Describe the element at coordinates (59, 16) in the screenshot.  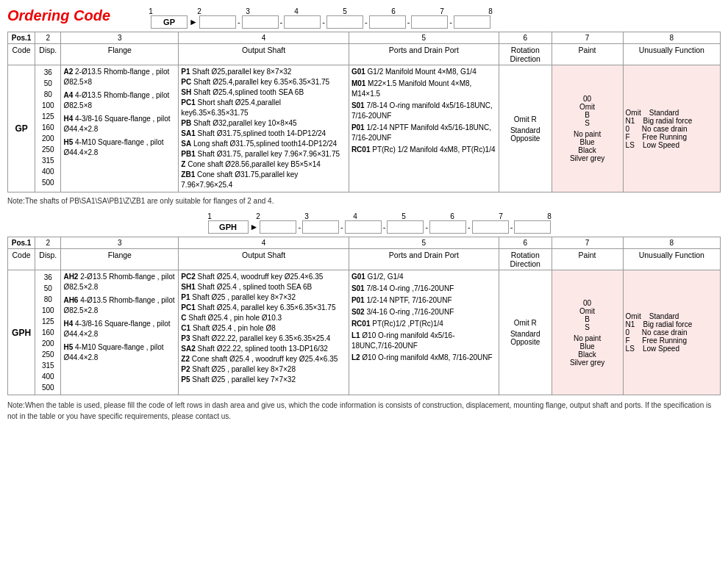
I see `page-title: Ordering Code` at that location.